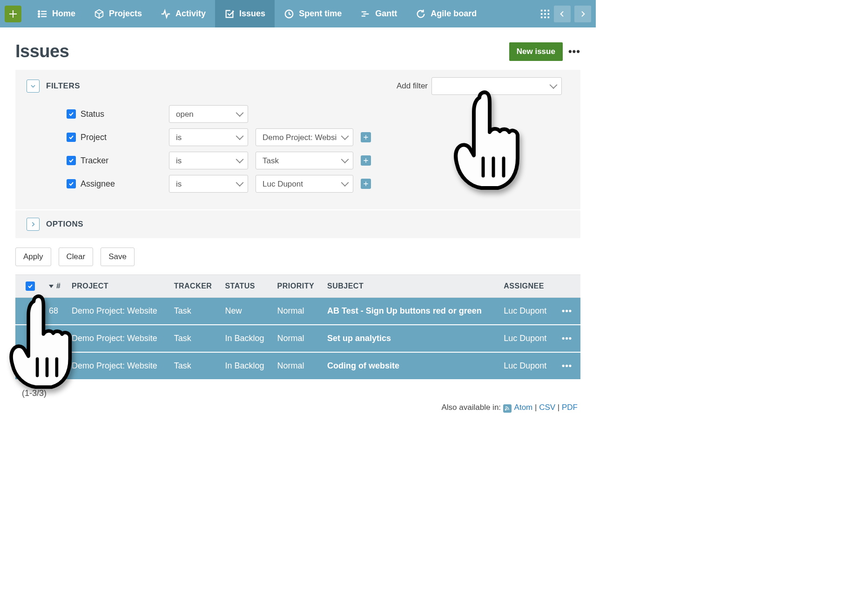 The height and width of the screenshot is (616, 849). What do you see at coordinates (71, 161) in the screenshot?
I see `filter-tracker-checkbox` at bounding box center [71, 161].